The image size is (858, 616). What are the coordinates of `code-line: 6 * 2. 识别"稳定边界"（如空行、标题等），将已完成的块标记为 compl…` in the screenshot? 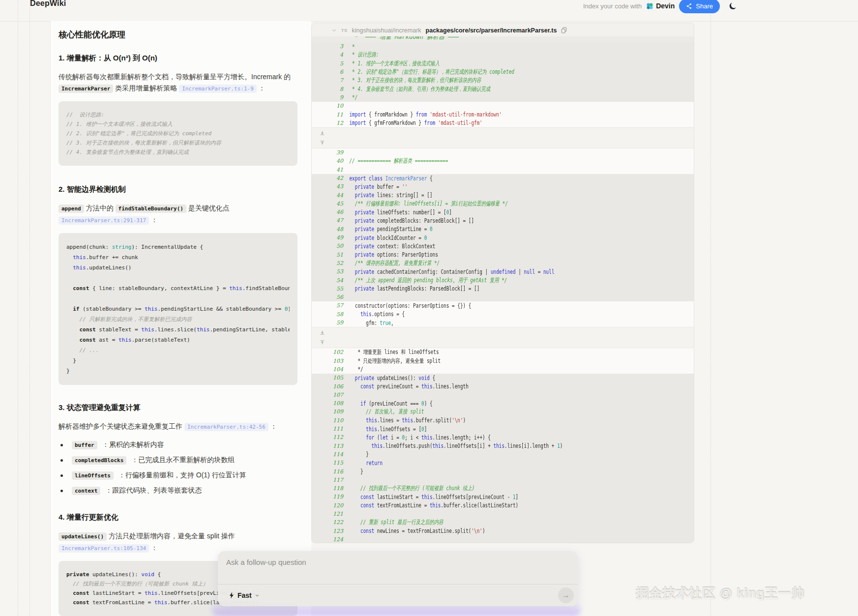 It's located at (503, 72).